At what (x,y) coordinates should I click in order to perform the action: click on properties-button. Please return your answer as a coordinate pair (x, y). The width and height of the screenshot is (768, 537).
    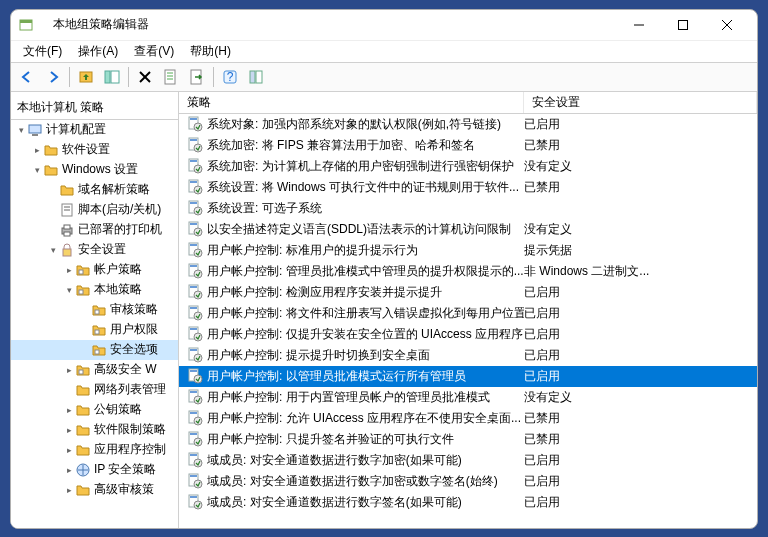
    Looking at the image, I should click on (171, 77).